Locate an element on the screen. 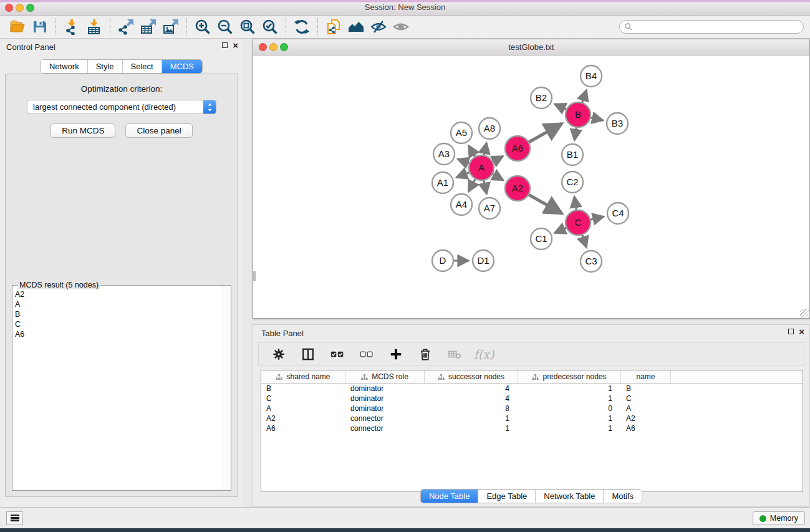 Image resolution: width=810 pixels, height=532 pixels. mcds-result-item-b: B is located at coordinates (117, 314).